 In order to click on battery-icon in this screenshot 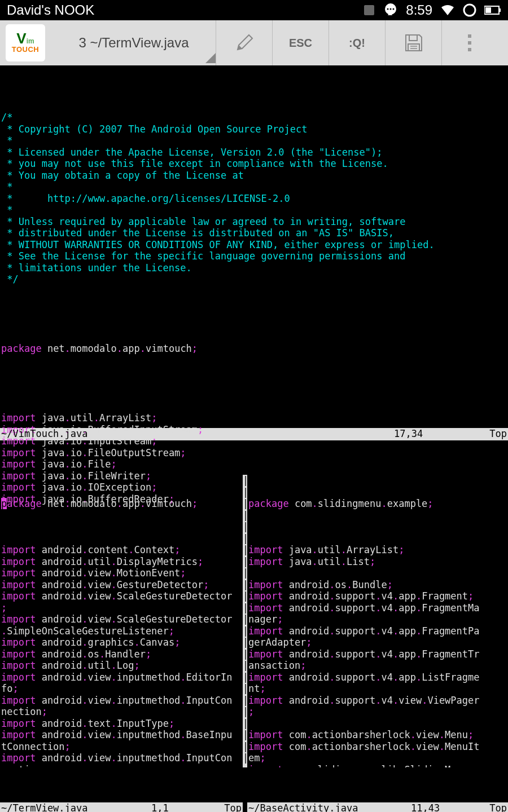, I will do `click(493, 10)`.